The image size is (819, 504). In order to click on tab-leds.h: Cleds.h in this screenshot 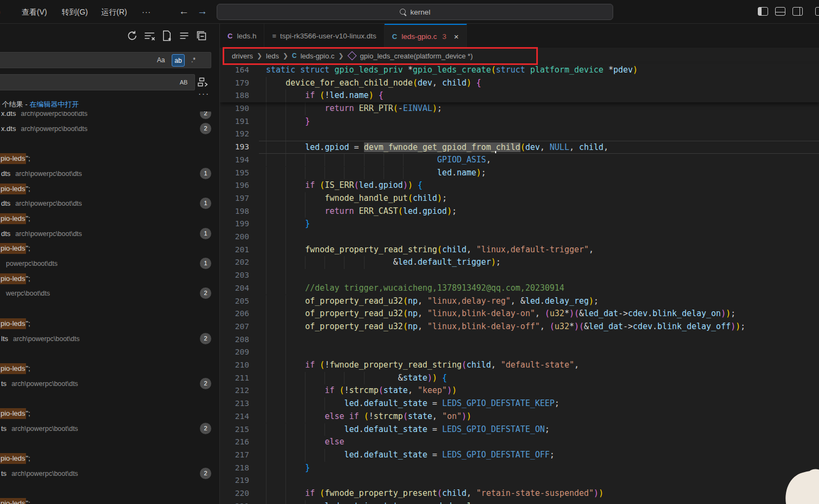, I will do `click(242, 36)`.